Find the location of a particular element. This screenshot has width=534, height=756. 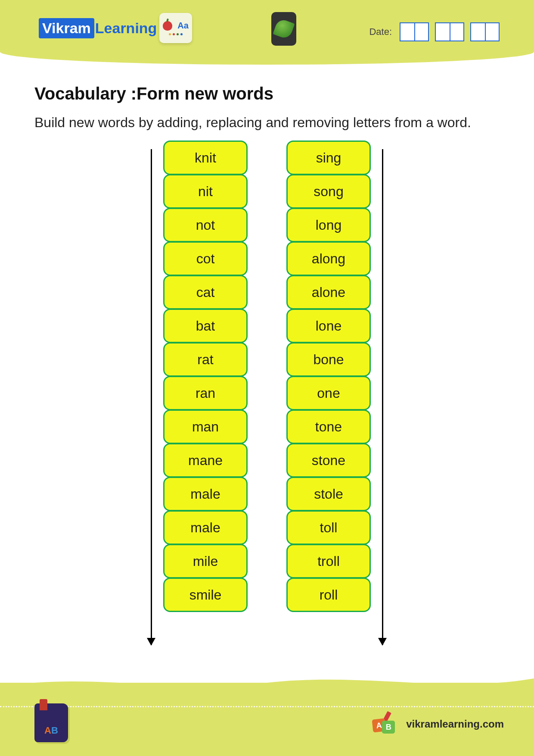

footer-right: A B vikramlearning.com is located at coordinates (438, 724).